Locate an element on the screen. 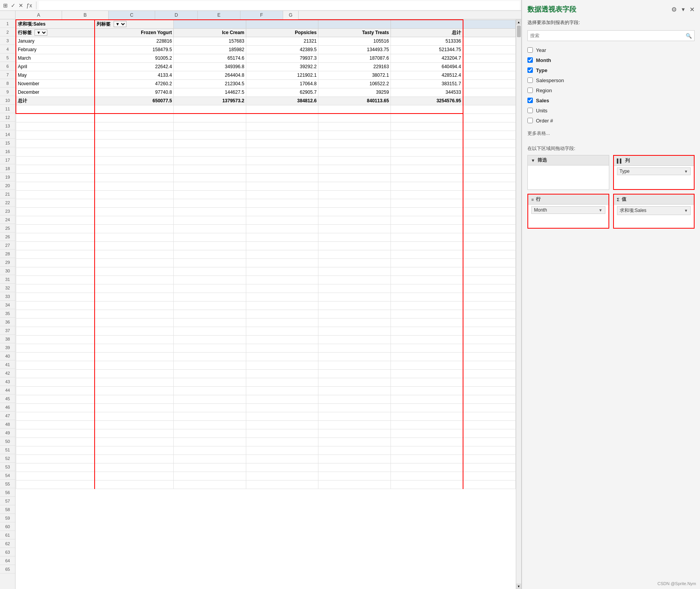  row-num-65: 65 is located at coordinates (8, 569).